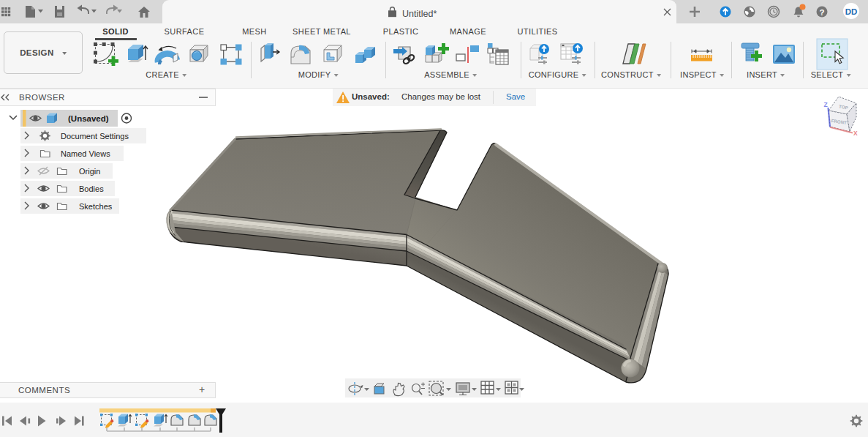 Image resolution: width=868 pixels, height=437 pixels. What do you see at coordinates (88, 119) in the screenshot?
I see `svg-text: (Unsaved)` at bounding box center [88, 119].